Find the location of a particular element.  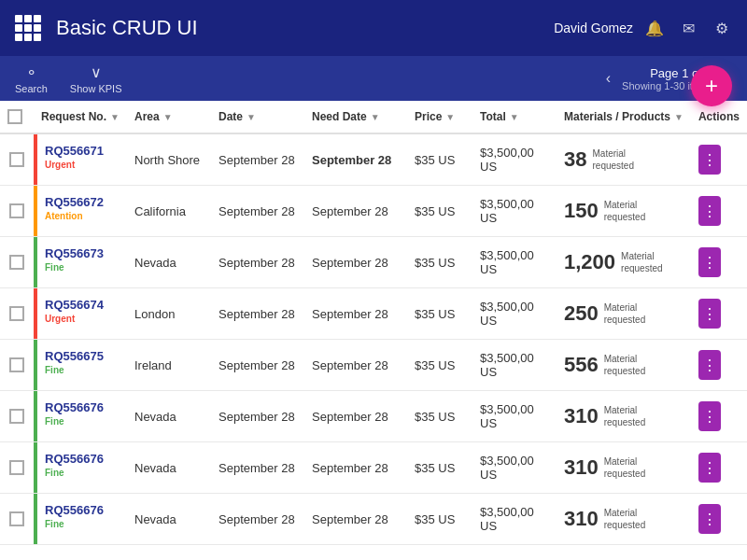

select-all-checkbox is located at coordinates (15, 117).